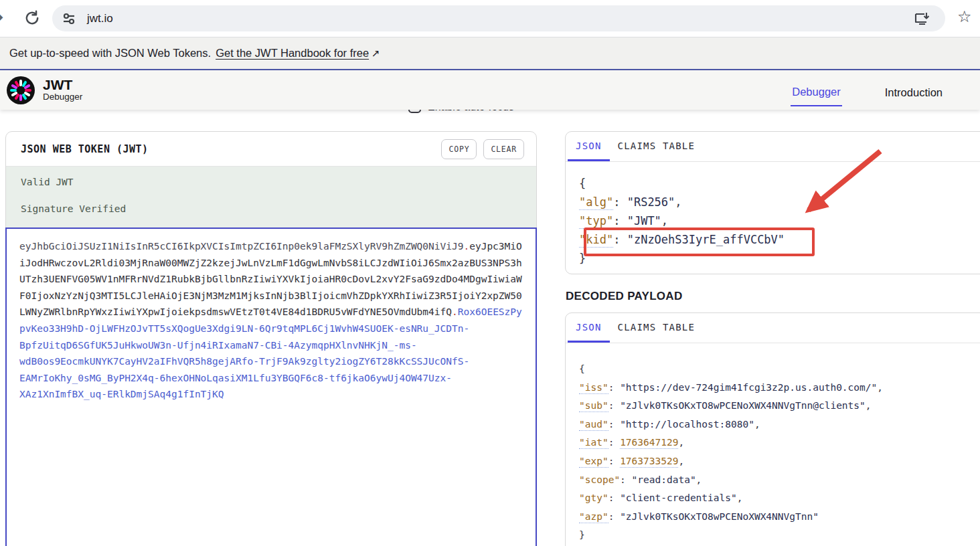 This screenshot has width=980, height=546. Describe the element at coordinates (594, 425) in the screenshot. I see `claim-key-aud: "aud"` at that location.